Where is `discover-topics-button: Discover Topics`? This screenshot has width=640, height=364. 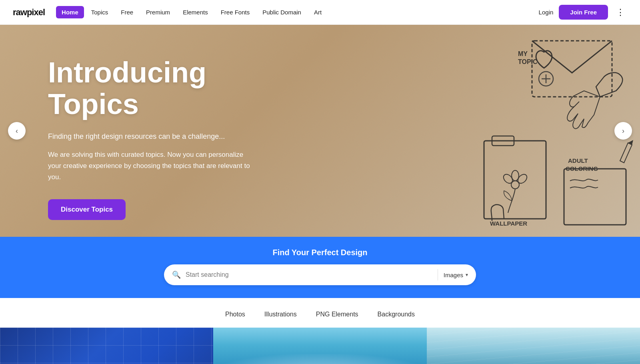 discover-topics-button: Discover Topics is located at coordinates (87, 210).